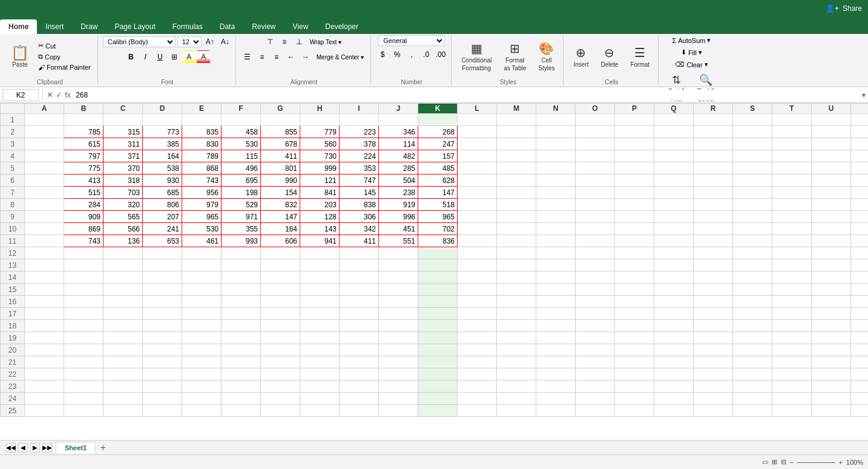  I want to click on col-header-P: P, so click(634, 109).